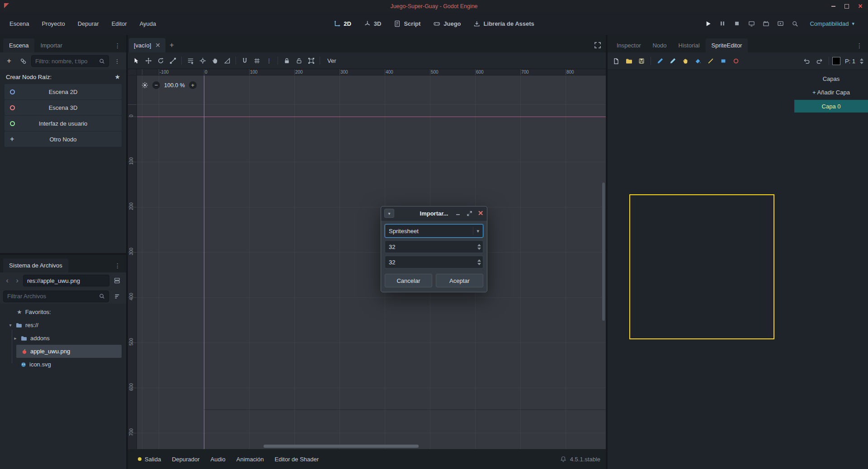  What do you see at coordinates (332, 61) in the screenshot?
I see `view-menu-button: Ver` at bounding box center [332, 61].